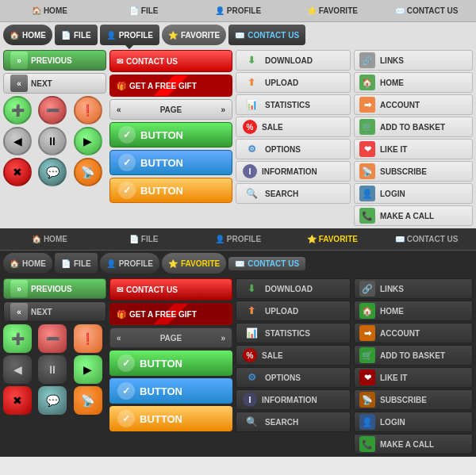 The height and width of the screenshot is (475, 476). Describe the element at coordinates (17, 172) in the screenshot. I see `circle-x-light: ✖` at that location.